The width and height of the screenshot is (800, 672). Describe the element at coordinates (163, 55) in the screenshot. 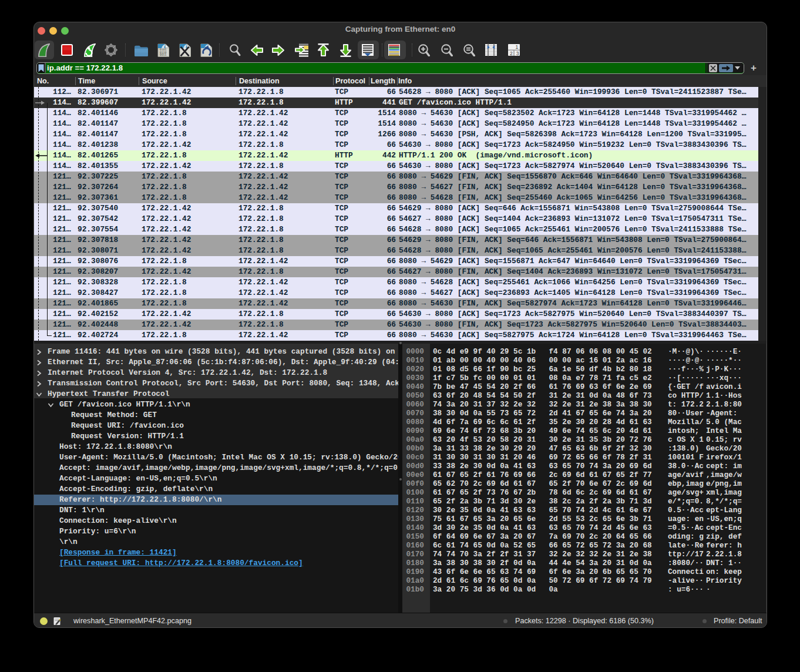

I see `svg-text: 0011` at that location.